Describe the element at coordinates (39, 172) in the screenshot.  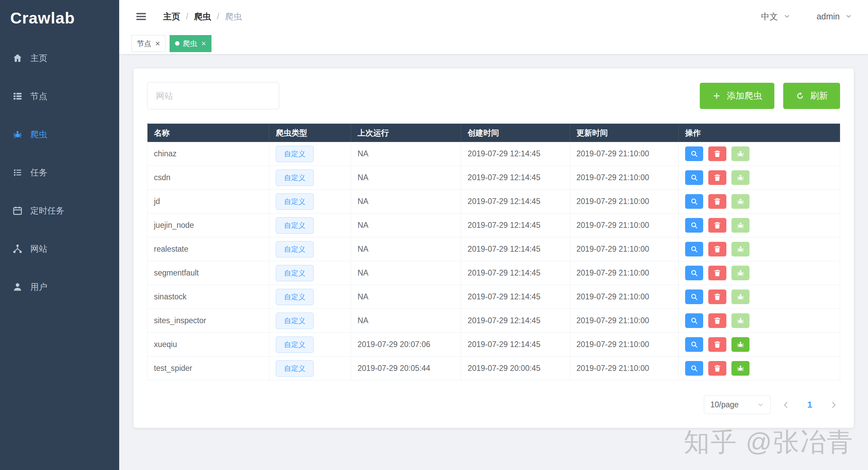
I see `sidebar-item-label: 任务` at that location.